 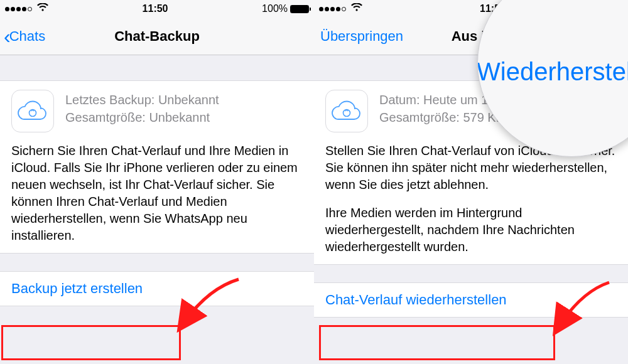 I want to click on status-bar: 11:50 100%, so click(x=157, y=9).